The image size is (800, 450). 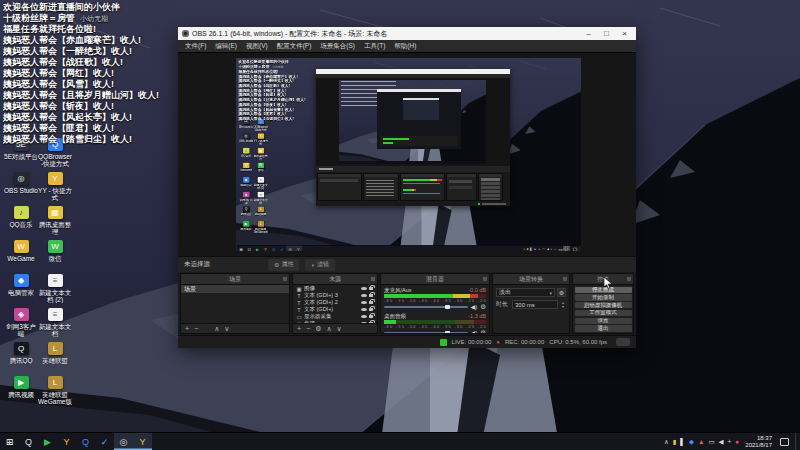 I want to click on properties-button: ⚙属性, so click(x=284, y=265).